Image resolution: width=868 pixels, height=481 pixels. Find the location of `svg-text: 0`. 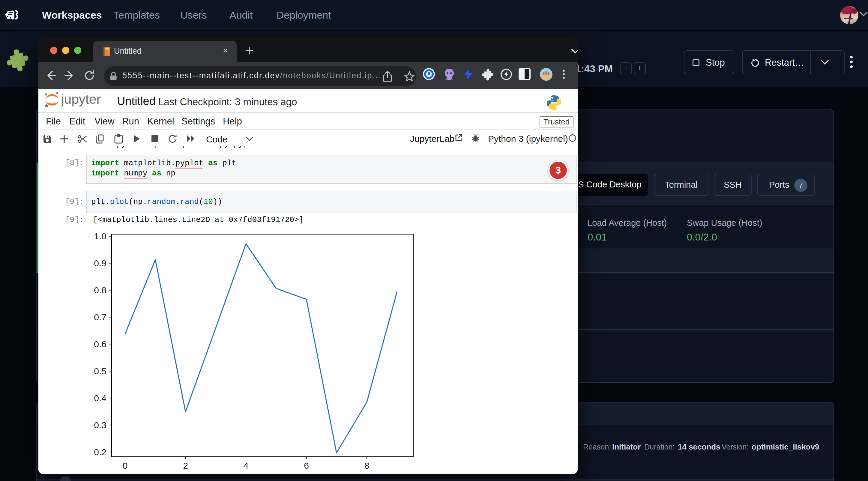

svg-text: 0 is located at coordinates (125, 466).